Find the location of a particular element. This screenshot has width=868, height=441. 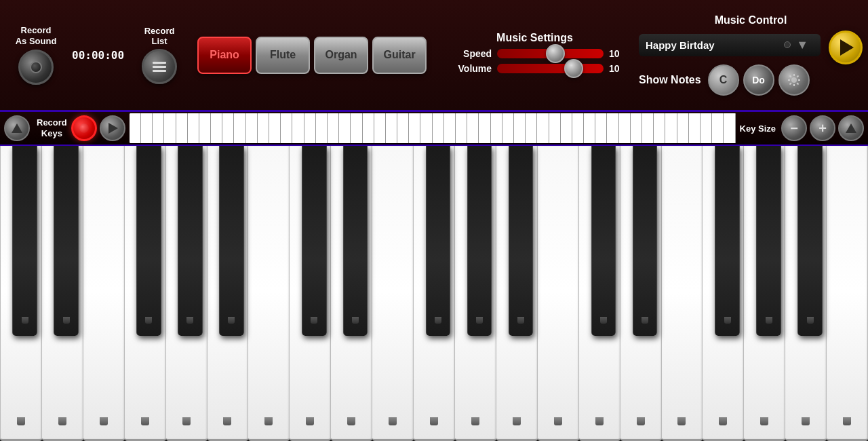

nav-up-button is located at coordinates (17, 128).